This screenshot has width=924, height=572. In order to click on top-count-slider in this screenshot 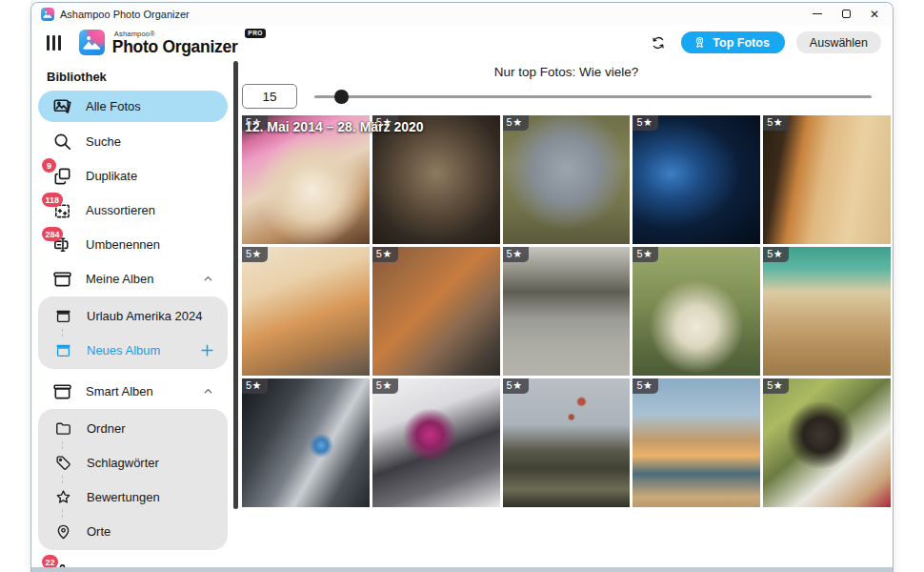, I will do `click(593, 96)`.